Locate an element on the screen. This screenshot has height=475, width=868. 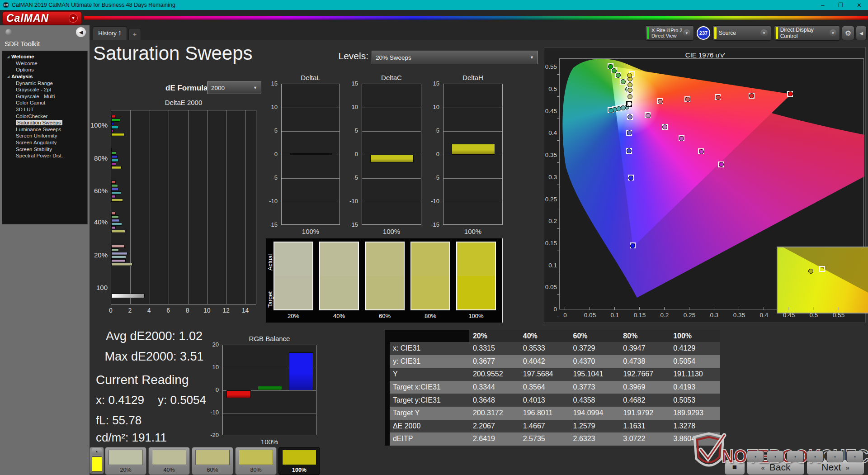
meter-control-button-3: ▪ is located at coordinates (795, 456).